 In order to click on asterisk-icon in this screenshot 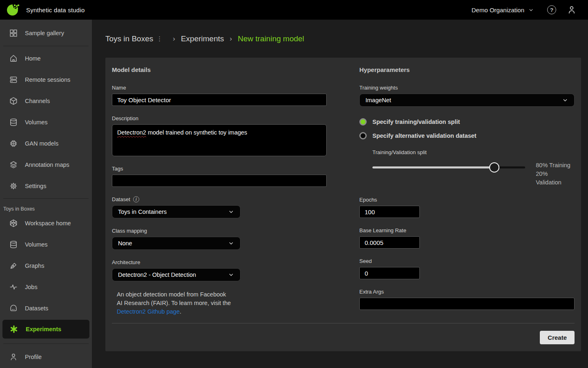, I will do `click(14, 329)`.